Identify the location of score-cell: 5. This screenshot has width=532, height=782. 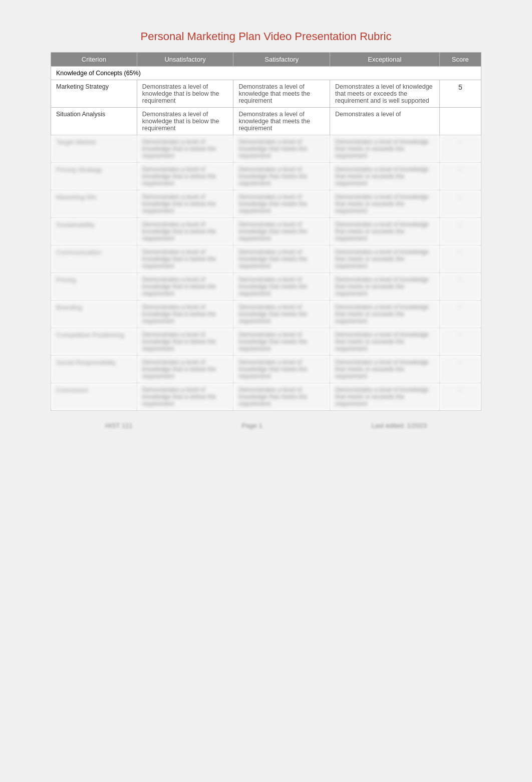
(460, 94).